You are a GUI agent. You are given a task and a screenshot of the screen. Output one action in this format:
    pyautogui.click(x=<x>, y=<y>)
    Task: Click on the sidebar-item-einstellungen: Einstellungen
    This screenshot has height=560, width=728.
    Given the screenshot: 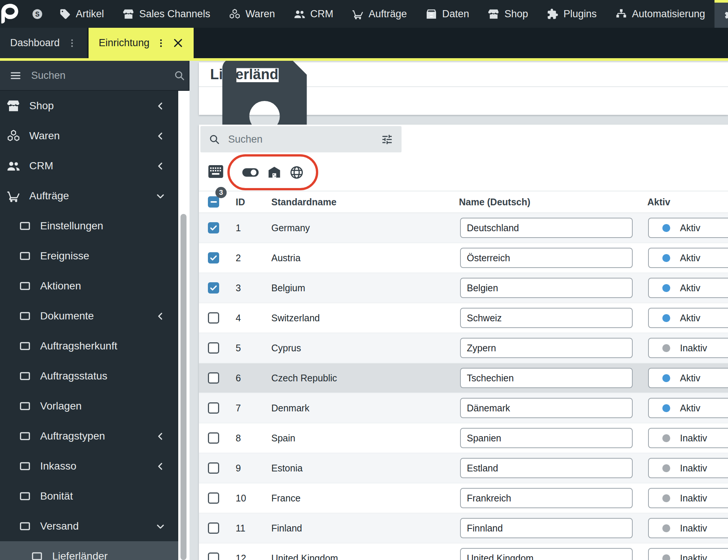 What is the action you would take?
    pyautogui.click(x=89, y=226)
    